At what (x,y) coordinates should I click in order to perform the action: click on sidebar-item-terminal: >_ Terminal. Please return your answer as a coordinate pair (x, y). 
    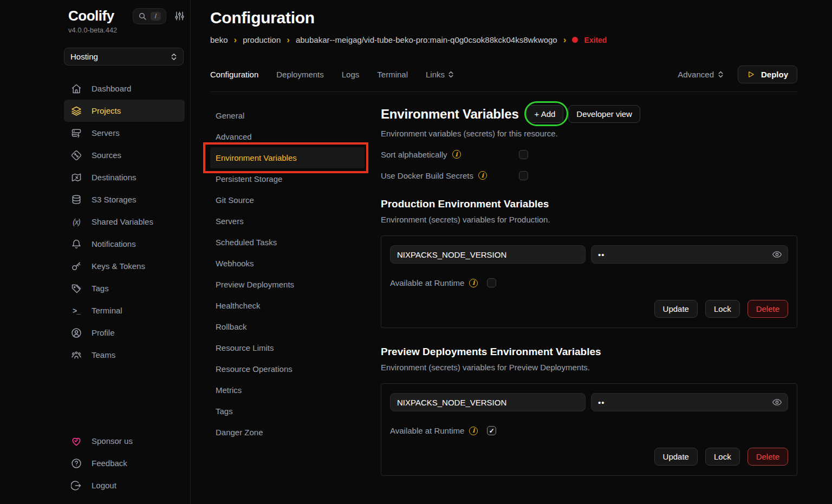
    Looking at the image, I should click on (125, 311).